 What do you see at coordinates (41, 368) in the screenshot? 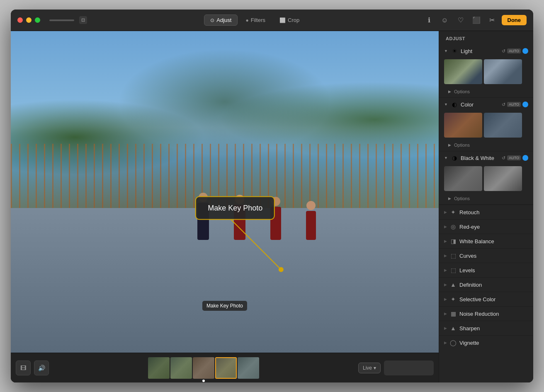
I see `filmstrip-icon-2: 🔊` at bounding box center [41, 368].